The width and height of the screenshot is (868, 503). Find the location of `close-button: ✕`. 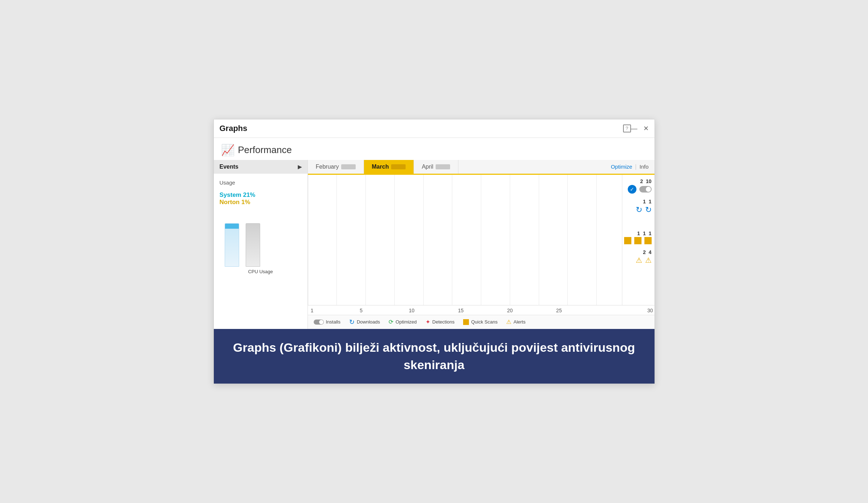

close-button: ✕ is located at coordinates (646, 128).